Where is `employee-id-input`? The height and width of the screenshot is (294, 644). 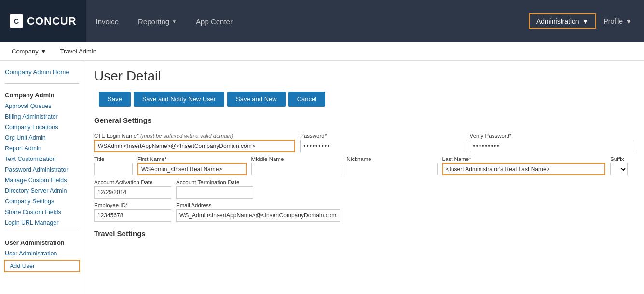
employee-id-input is located at coordinates (133, 215).